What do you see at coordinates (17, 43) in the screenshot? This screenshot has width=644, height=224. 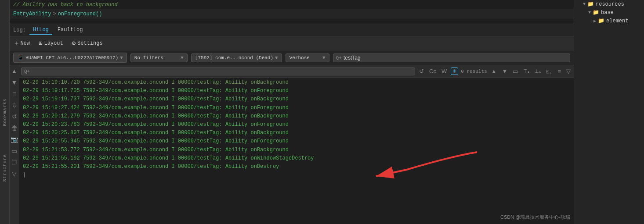 I see `plus-icon: +` at bounding box center [17, 43].